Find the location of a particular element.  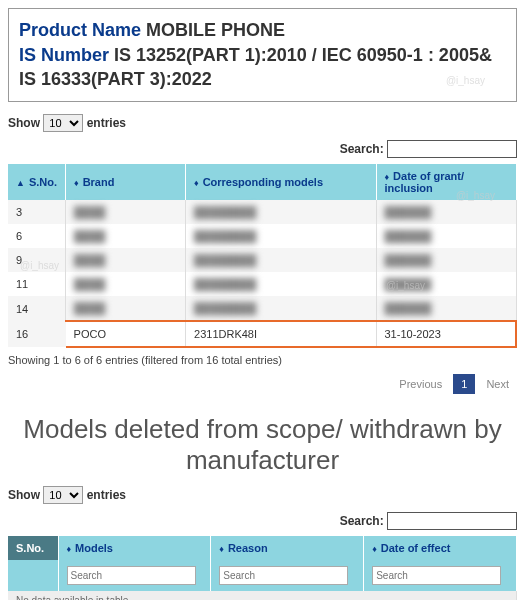

table-row: 3██████████████████ is located at coordinates (262, 212).